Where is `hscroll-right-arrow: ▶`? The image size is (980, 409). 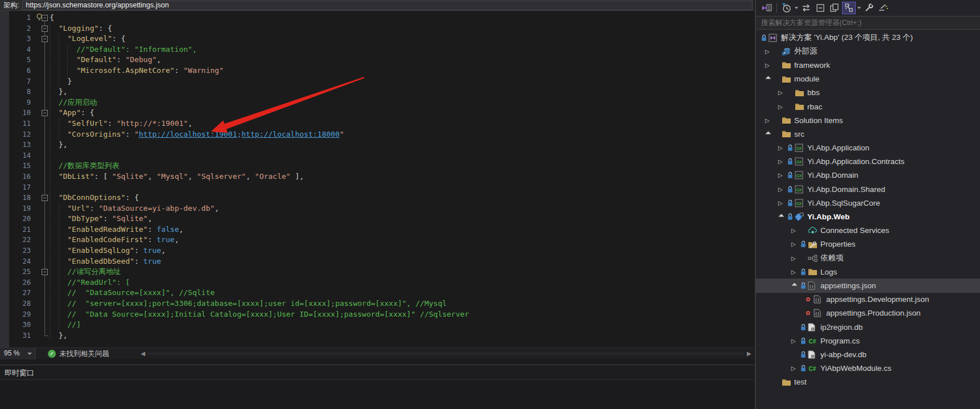
hscroll-right-arrow: ▶ is located at coordinates (749, 354).